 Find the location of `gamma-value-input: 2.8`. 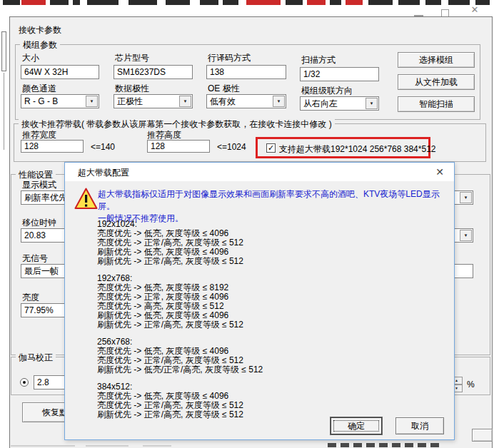

gamma-value-input: 2.8 is located at coordinates (50, 382).